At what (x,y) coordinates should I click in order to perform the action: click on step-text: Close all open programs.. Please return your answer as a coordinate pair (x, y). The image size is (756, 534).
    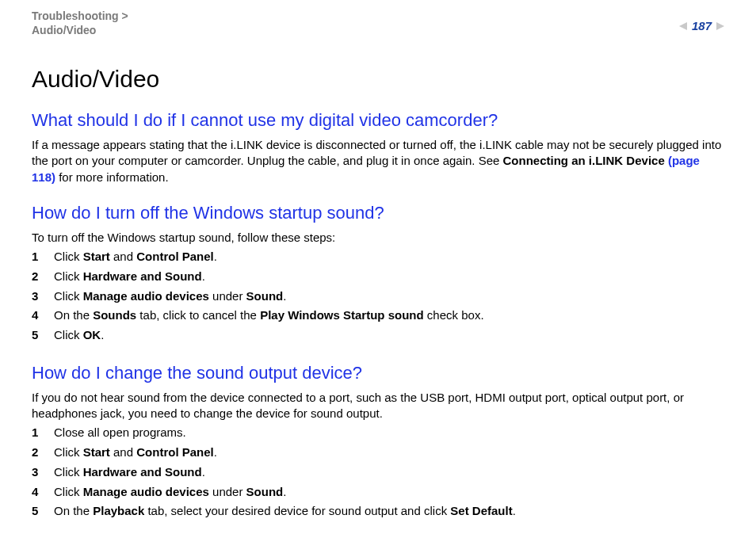
    Looking at the image, I should click on (389, 433).